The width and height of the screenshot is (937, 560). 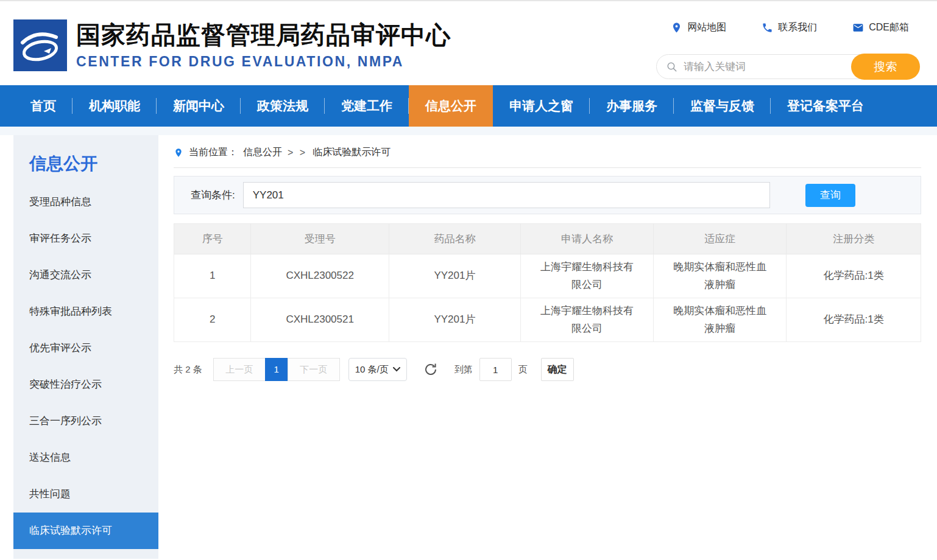 What do you see at coordinates (40, 45) in the screenshot?
I see `cde-logo` at bounding box center [40, 45].